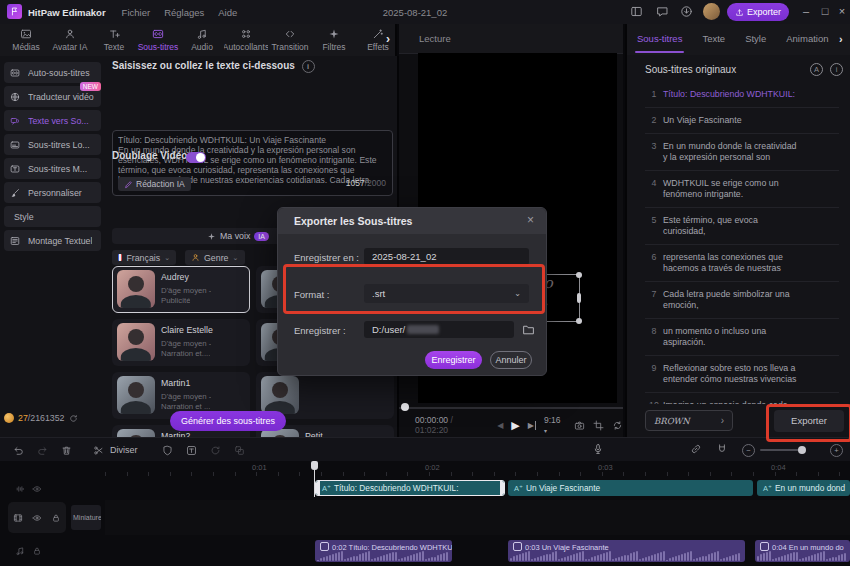 The height and width of the screenshot is (566, 850). What do you see at coordinates (807, 40) in the screenshot?
I see `right-tab: Animation` at bounding box center [807, 40].